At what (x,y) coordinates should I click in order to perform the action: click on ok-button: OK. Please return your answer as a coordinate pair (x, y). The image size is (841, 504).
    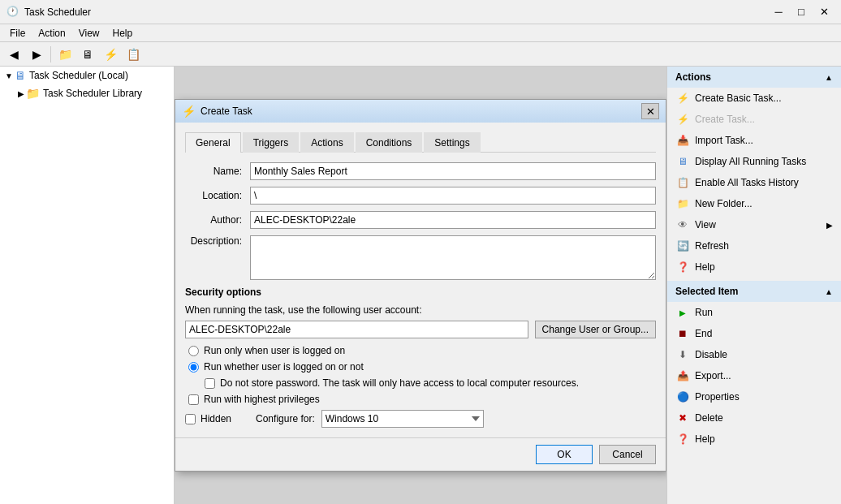
    Looking at the image, I should click on (564, 454).